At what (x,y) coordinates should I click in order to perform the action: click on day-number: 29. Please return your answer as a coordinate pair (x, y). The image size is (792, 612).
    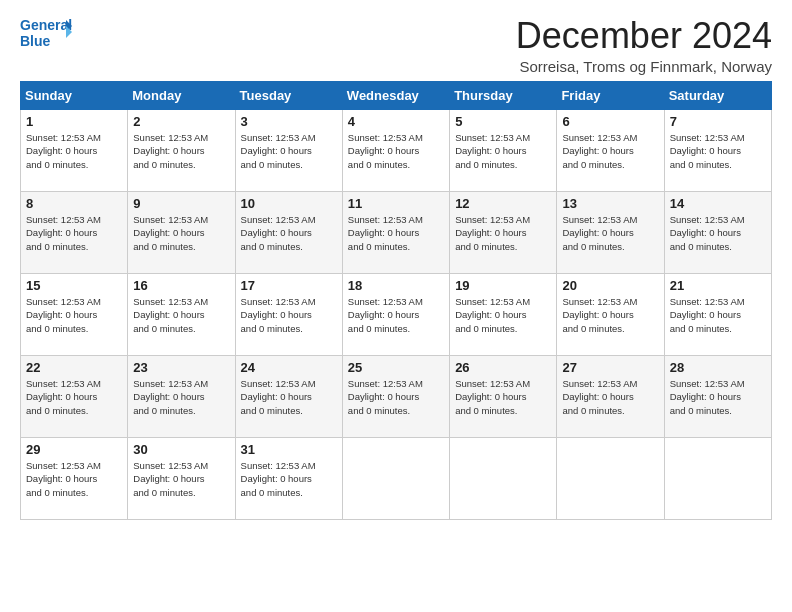
    Looking at the image, I should click on (74, 450).